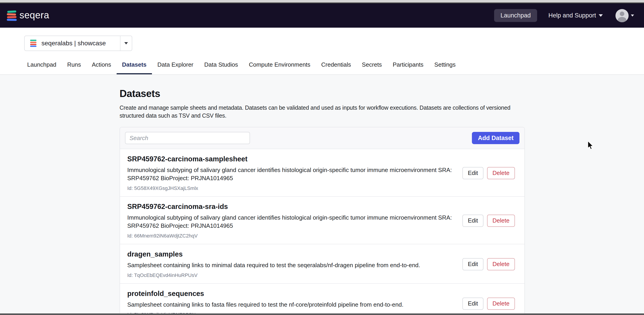 The height and width of the screenshot is (315, 644). What do you see at coordinates (322, 264) in the screenshot?
I see `dataset-row: dragen_samples Samplesheet containing li…` at bounding box center [322, 264].